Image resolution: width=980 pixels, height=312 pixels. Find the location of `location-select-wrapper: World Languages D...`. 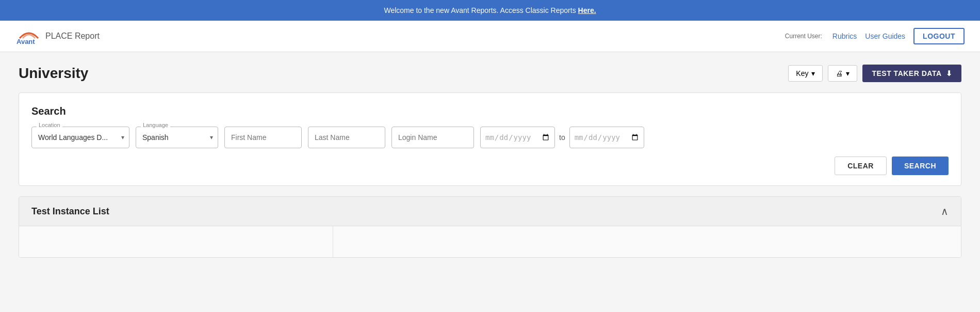

location-select-wrapper: World Languages D... is located at coordinates (80, 137).